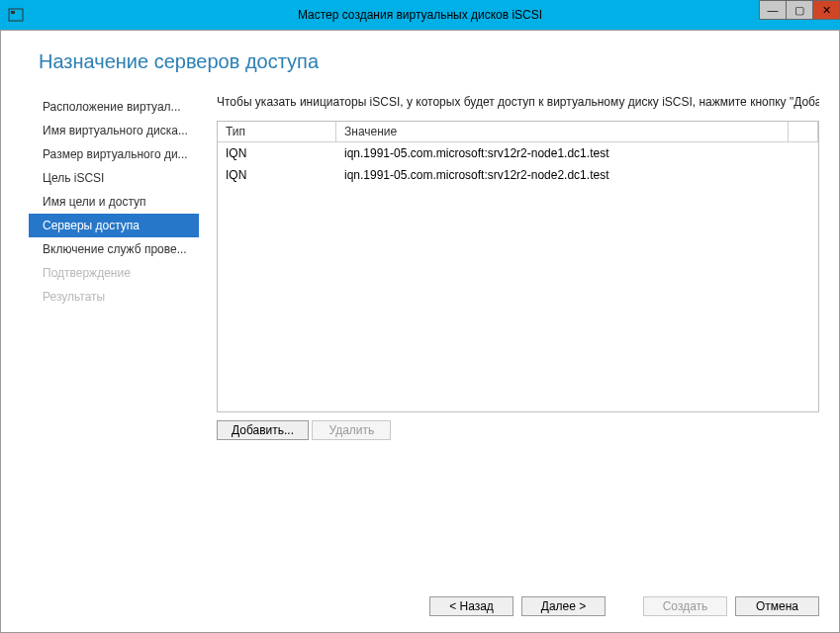 This screenshot has width=840, height=633. I want to click on step-access-servers: Серверы доступа, so click(114, 226).